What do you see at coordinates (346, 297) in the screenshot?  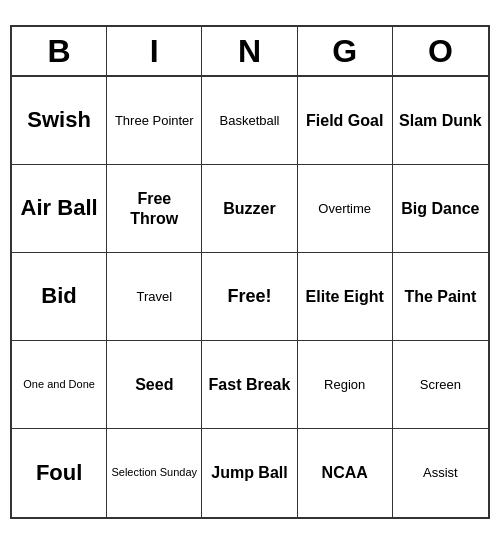 I see `bingo-cell-13: Elite Eight` at bounding box center [346, 297].